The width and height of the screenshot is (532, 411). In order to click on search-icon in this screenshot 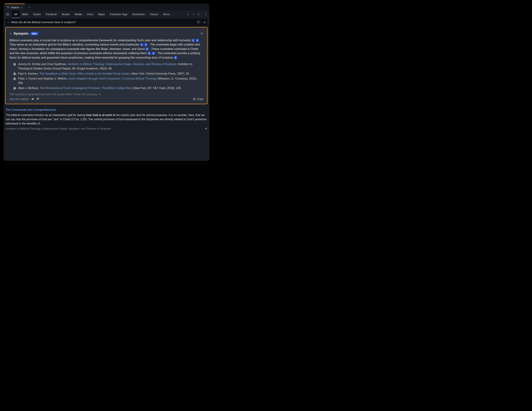, I will do `click(8, 7)`.